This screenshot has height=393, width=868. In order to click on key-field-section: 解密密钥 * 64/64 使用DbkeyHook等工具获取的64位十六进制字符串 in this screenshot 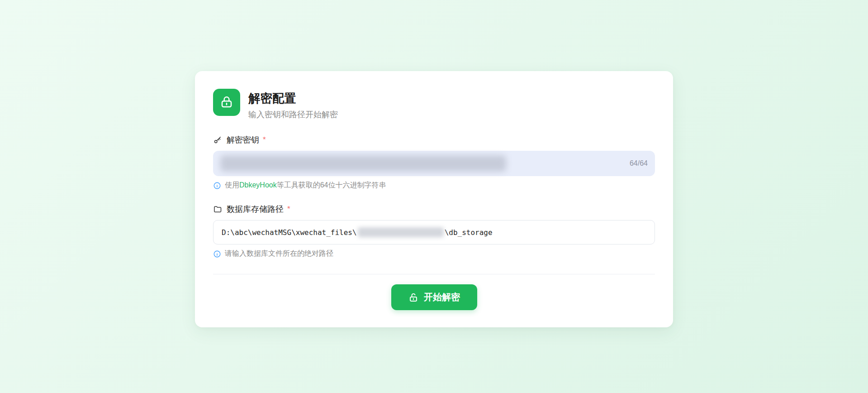, I will do `click(434, 162)`.